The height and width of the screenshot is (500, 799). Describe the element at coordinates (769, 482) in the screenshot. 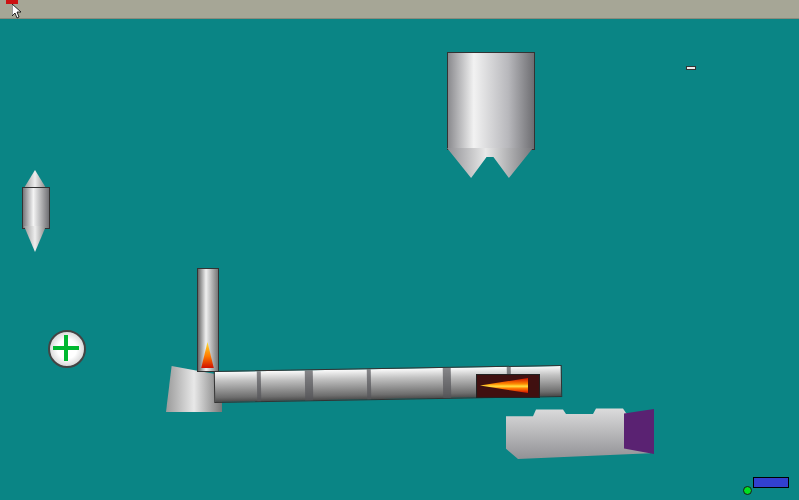

I see `grate-speed-feedback` at that location.